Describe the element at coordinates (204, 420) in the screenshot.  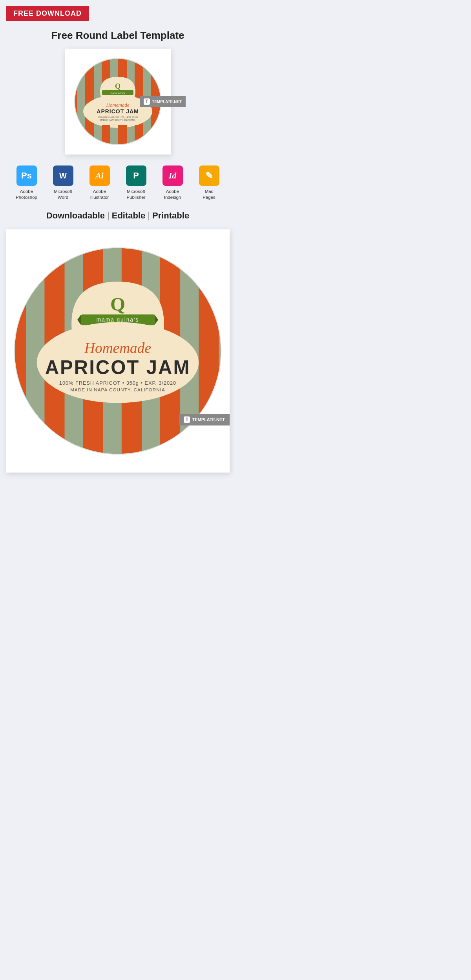
I see `watermark-large: T TEMPLATE.NET` at that location.